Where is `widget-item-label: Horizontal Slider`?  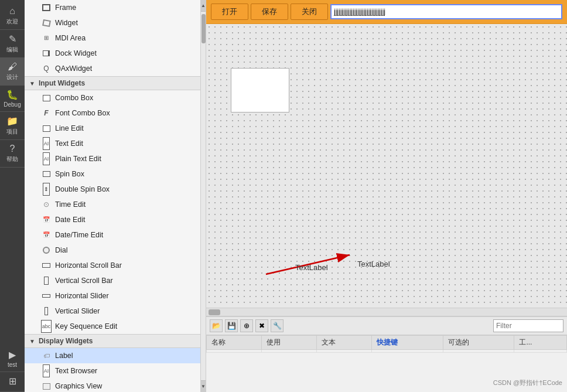 widget-item-label: Horizontal Slider is located at coordinates (82, 296).